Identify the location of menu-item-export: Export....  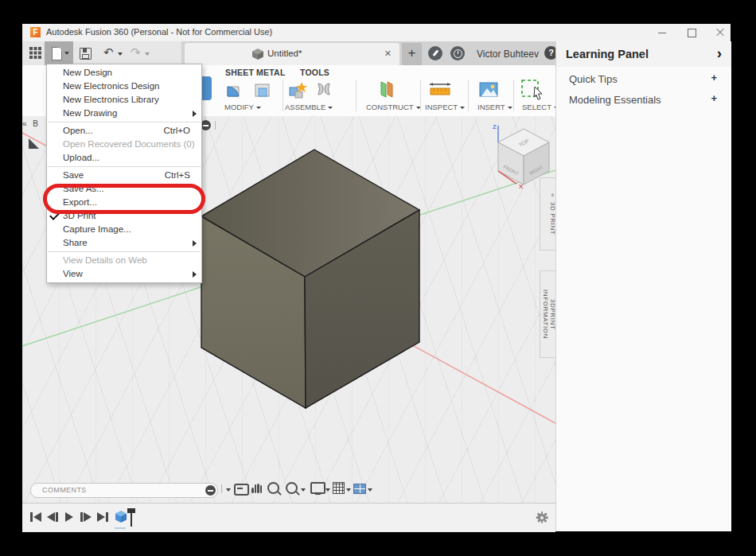
(124, 202).